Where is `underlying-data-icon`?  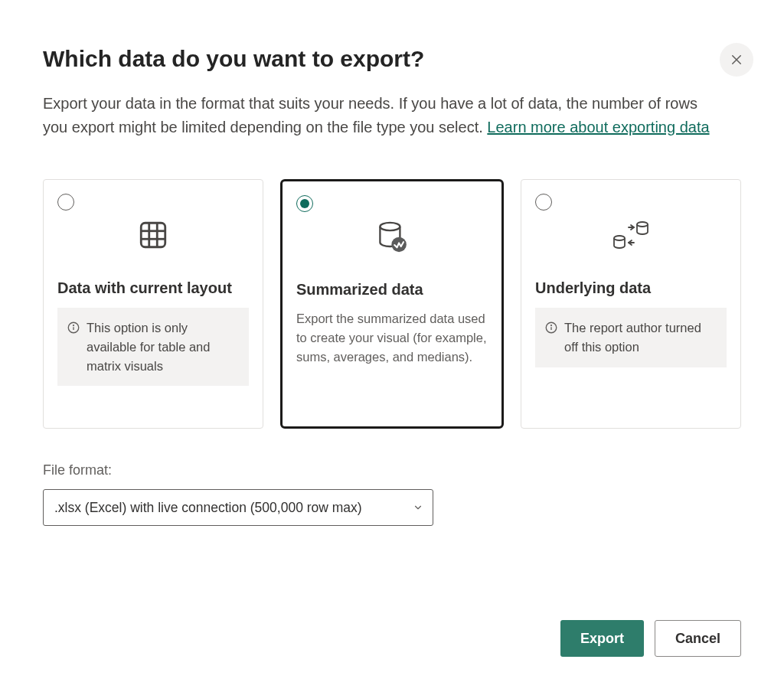 underlying-data-icon is located at coordinates (631, 235).